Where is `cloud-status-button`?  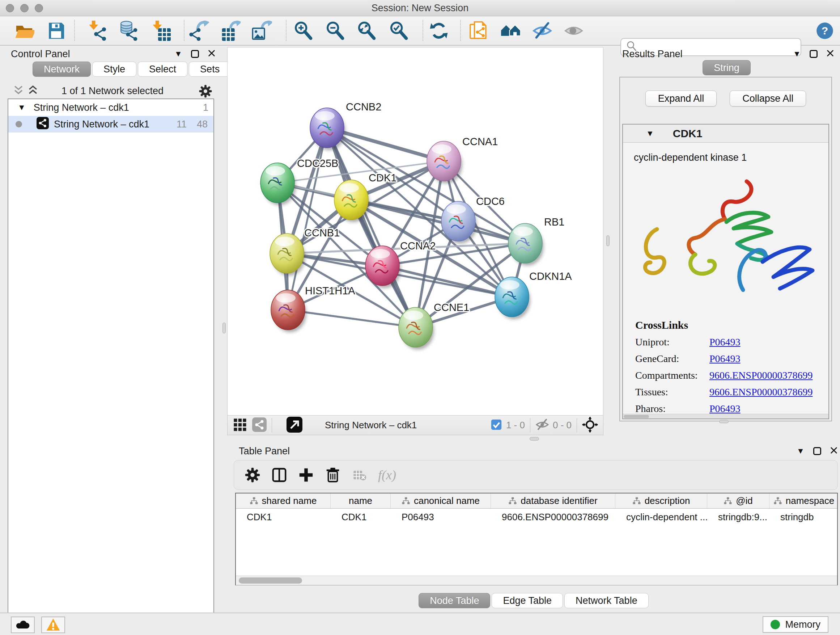
cloud-status-button is located at coordinates (23, 625).